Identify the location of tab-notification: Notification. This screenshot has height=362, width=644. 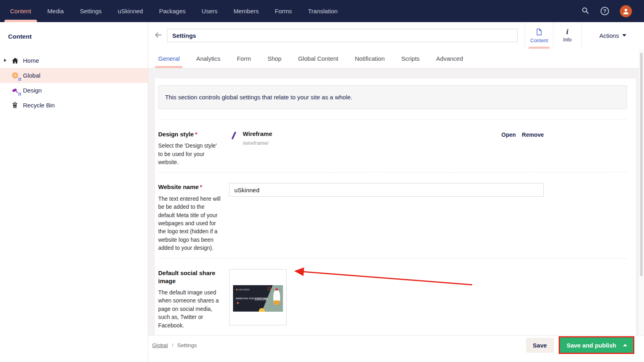
(370, 58).